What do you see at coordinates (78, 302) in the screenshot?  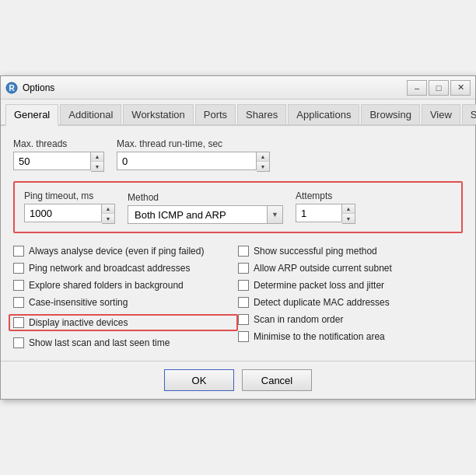 I see `checkbox-case-insensitive-label: Case-insensitive sorting` at bounding box center [78, 302].